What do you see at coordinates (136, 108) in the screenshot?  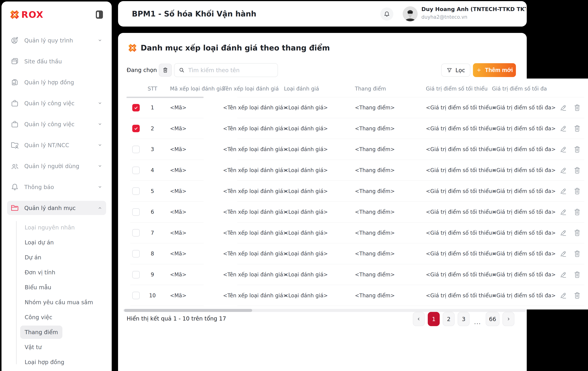 I see `check-icon` at bounding box center [136, 108].